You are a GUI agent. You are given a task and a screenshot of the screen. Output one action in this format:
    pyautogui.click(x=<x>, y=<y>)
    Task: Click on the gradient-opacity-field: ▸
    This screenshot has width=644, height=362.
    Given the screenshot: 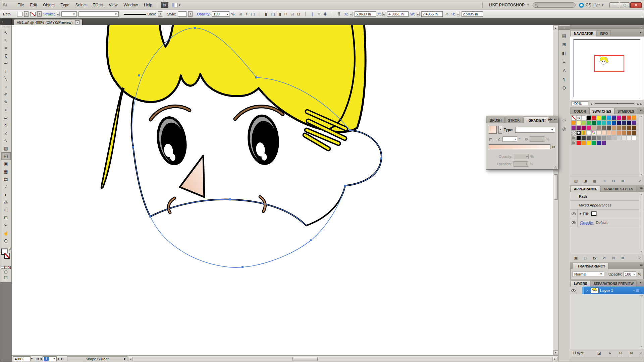 What is the action you would take?
    pyautogui.click(x=521, y=157)
    